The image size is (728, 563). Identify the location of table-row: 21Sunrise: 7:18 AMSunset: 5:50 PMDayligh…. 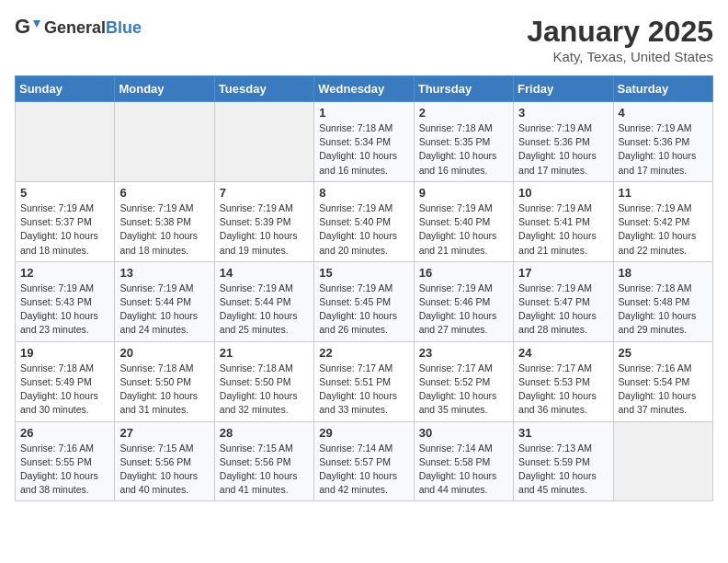
(264, 381).